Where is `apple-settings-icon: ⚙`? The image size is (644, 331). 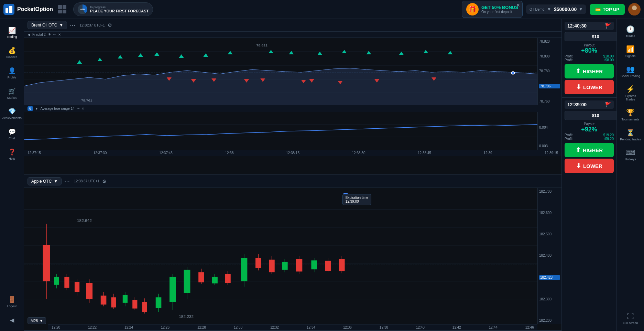
apple-settings-icon: ⚙ is located at coordinates (105, 181).